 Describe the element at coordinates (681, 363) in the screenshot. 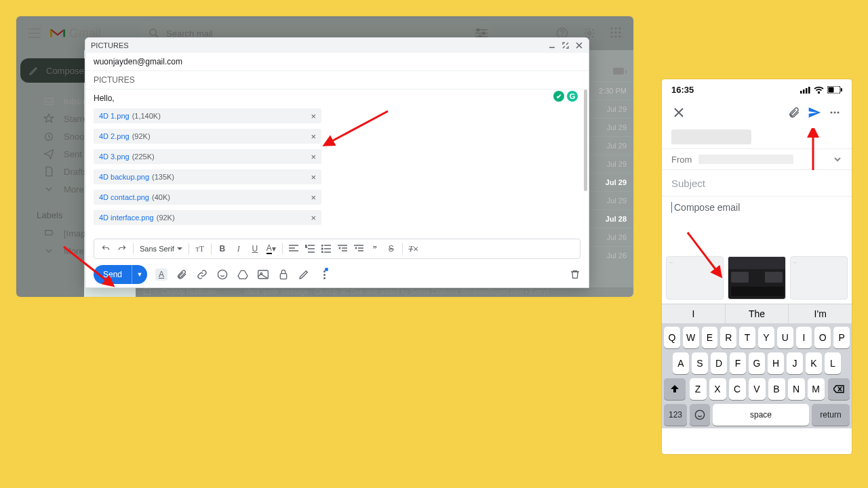

I see `key-a: A` at that location.